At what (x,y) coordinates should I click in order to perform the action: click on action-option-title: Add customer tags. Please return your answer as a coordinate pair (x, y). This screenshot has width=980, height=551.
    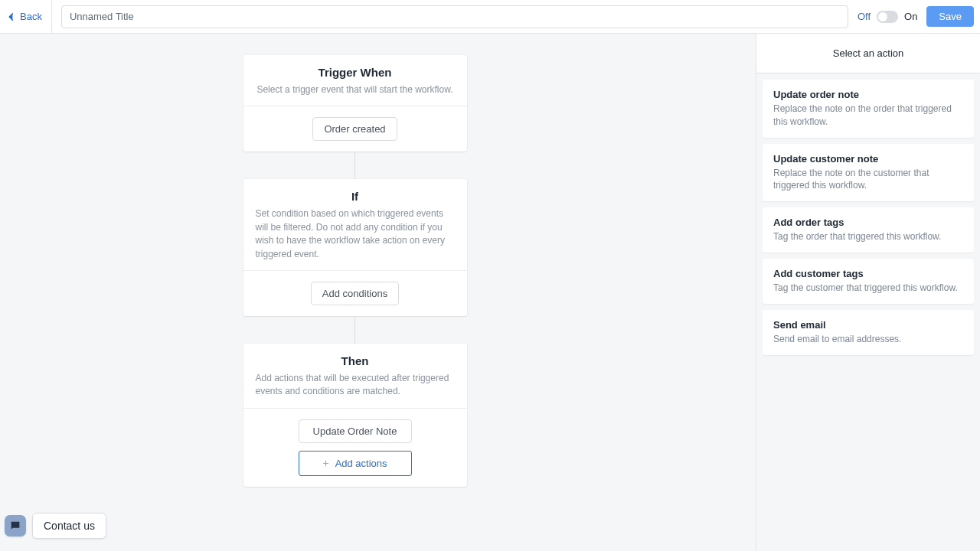
    Looking at the image, I should click on (868, 274).